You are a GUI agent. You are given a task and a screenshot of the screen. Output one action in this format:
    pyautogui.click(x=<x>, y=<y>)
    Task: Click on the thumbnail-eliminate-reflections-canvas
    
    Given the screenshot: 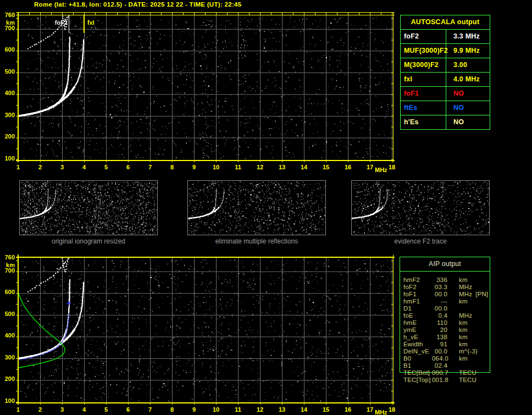 What is the action you would take?
    pyautogui.click(x=257, y=208)
    